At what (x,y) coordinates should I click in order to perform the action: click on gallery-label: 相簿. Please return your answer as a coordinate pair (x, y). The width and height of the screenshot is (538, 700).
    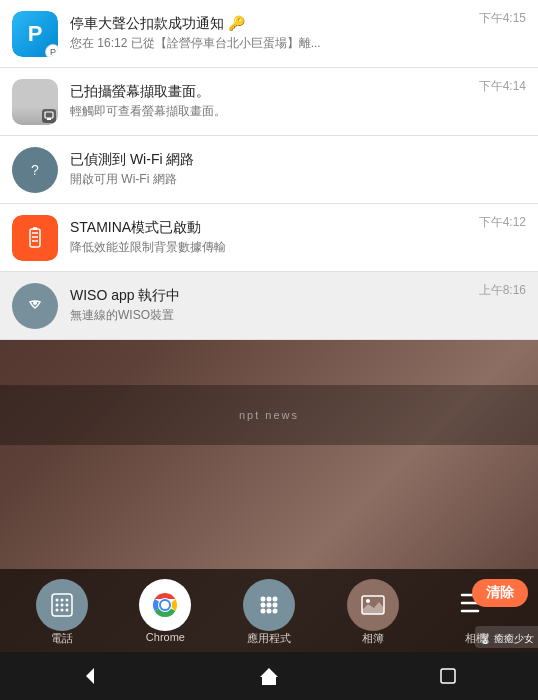
    Looking at the image, I should click on (373, 638).